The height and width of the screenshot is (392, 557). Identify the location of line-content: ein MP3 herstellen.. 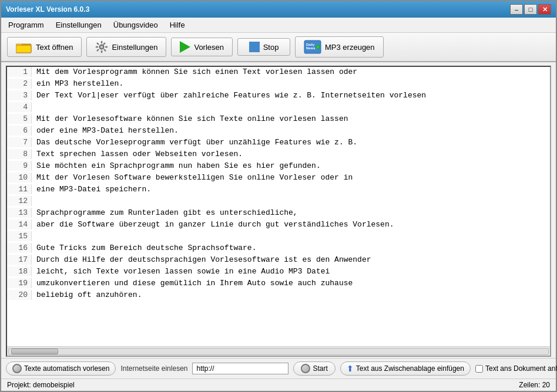
(80, 83).